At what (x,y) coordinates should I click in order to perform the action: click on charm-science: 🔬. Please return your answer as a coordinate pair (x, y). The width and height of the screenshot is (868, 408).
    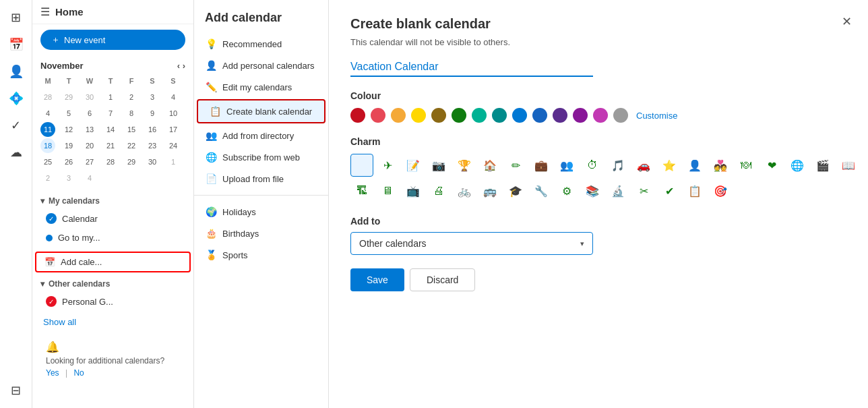
    Looking at the image, I should click on (618, 191).